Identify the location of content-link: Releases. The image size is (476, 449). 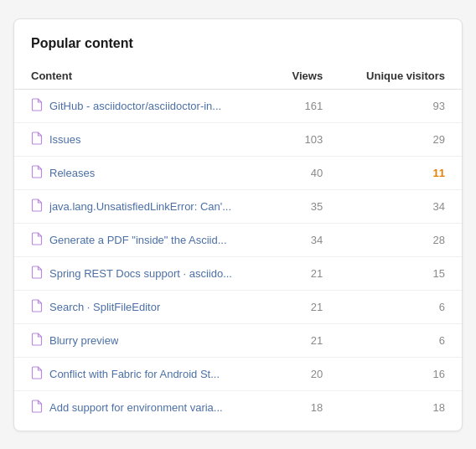
(72, 173).